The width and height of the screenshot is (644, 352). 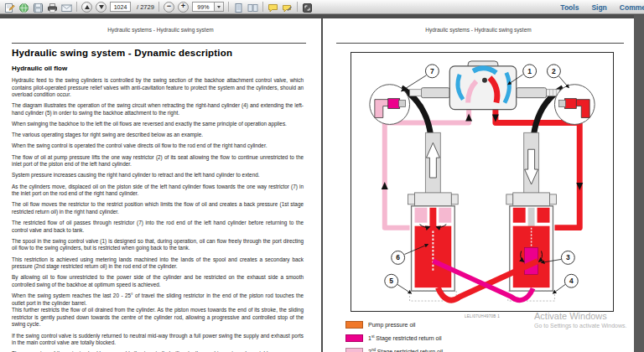 What do you see at coordinates (482, 317) in the screenshot?
I see `figure-caption: LELI07UH4970B 1` at bounding box center [482, 317].